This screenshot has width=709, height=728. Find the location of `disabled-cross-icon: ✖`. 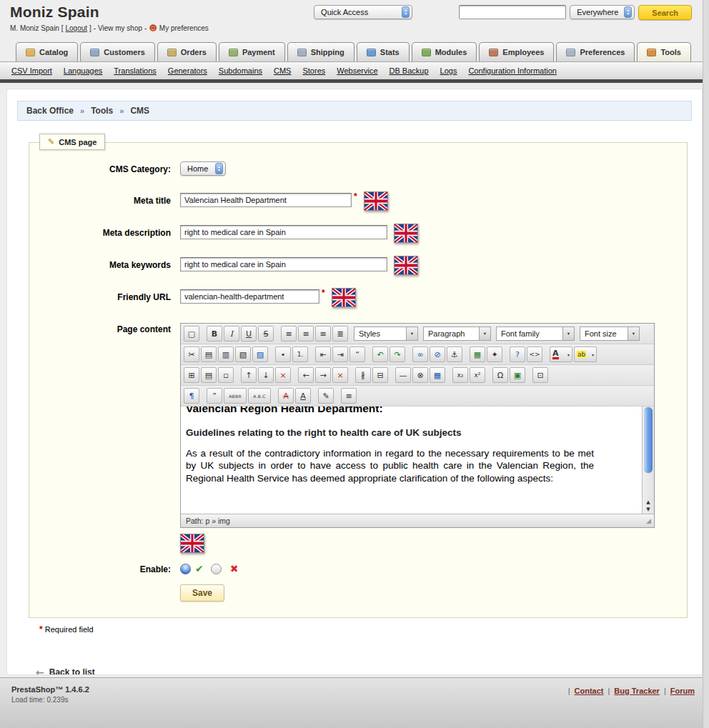

disabled-cross-icon: ✖ is located at coordinates (234, 569).